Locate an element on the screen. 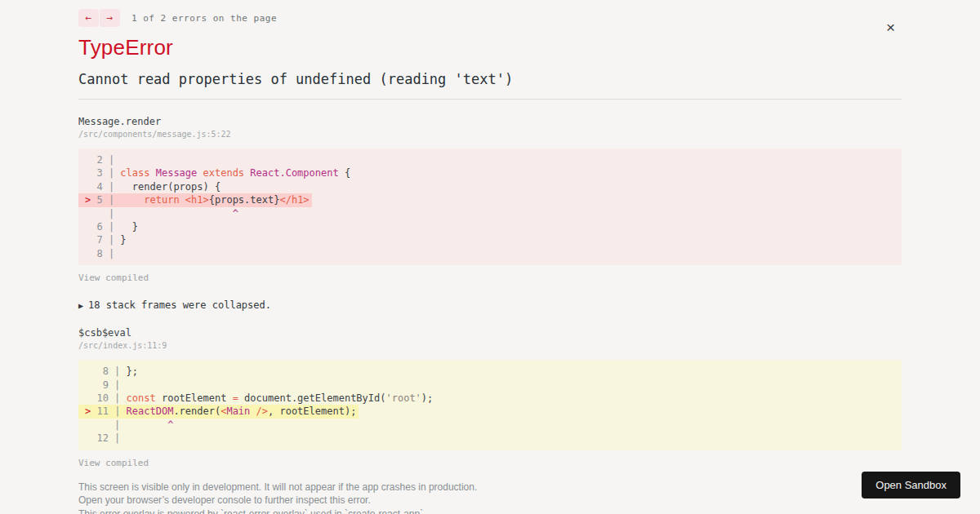  code-line: 9 | is located at coordinates (490, 385).